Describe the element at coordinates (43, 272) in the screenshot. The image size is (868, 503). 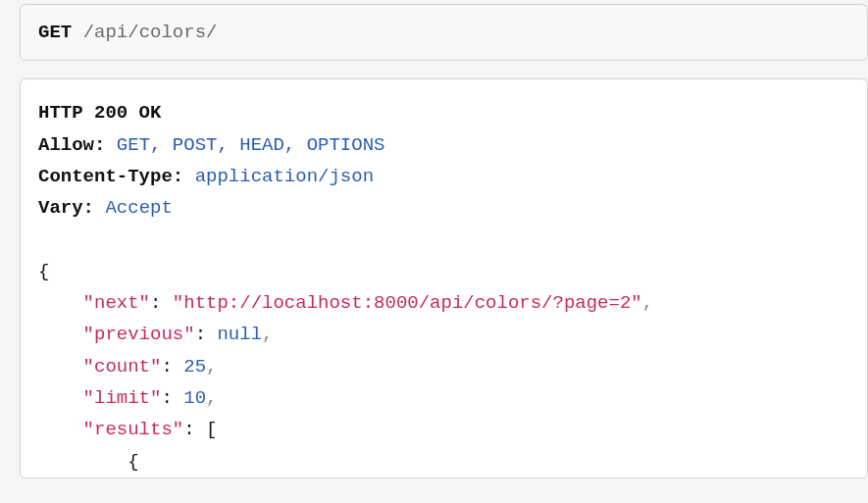
I see `json-open-brace: {` at that location.